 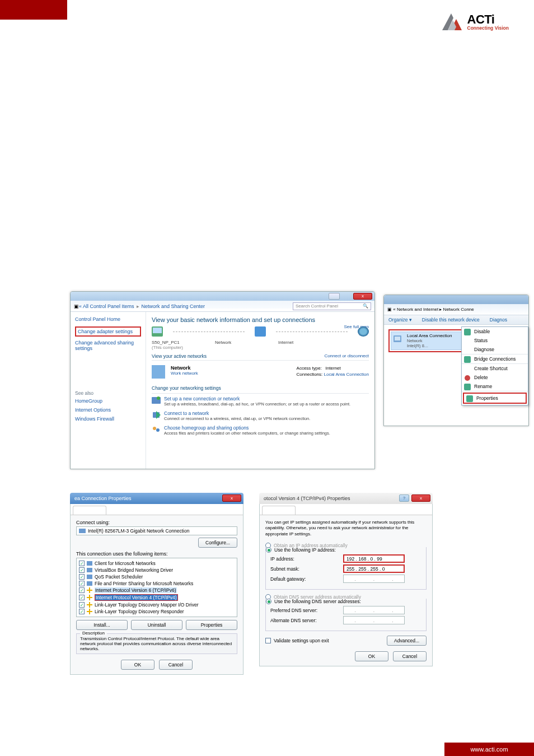 What do you see at coordinates (495, 349) in the screenshot?
I see `ctx-diagnose: Diagnose` at bounding box center [495, 349].